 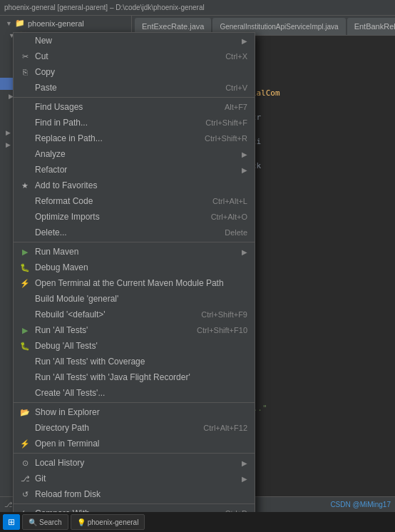 What do you see at coordinates (25, 56) in the screenshot?
I see `cut-icon: ✂` at bounding box center [25, 56].